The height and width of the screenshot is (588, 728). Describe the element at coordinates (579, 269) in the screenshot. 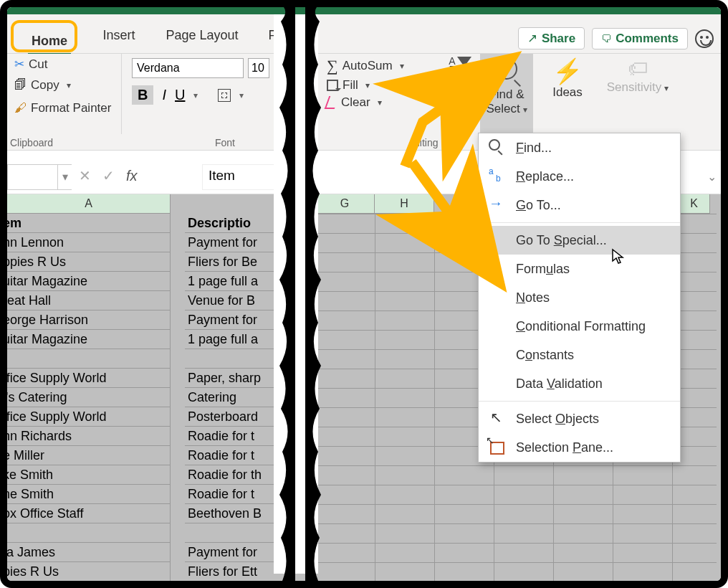

I see `menu-formulas: Formulas` at that location.